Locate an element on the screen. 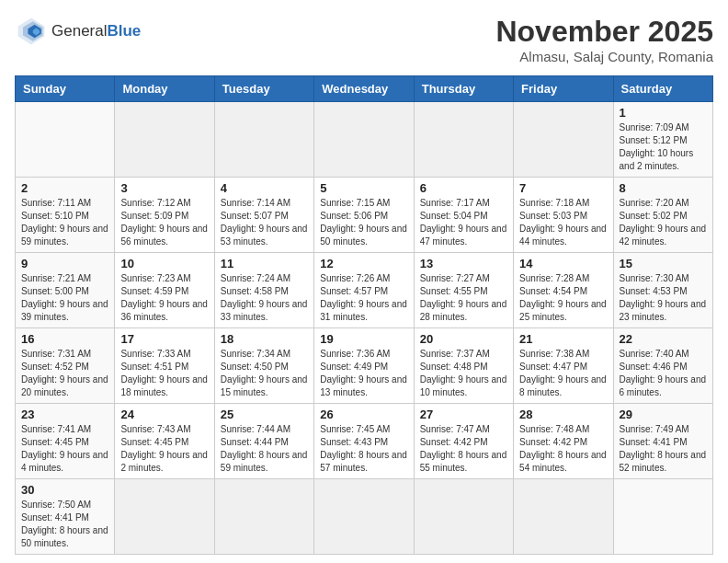 The width and height of the screenshot is (728, 563). table-row: 13Sunrise: 7:27 AM Sunset: 4:55 PM Dayli… is located at coordinates (463, 291).